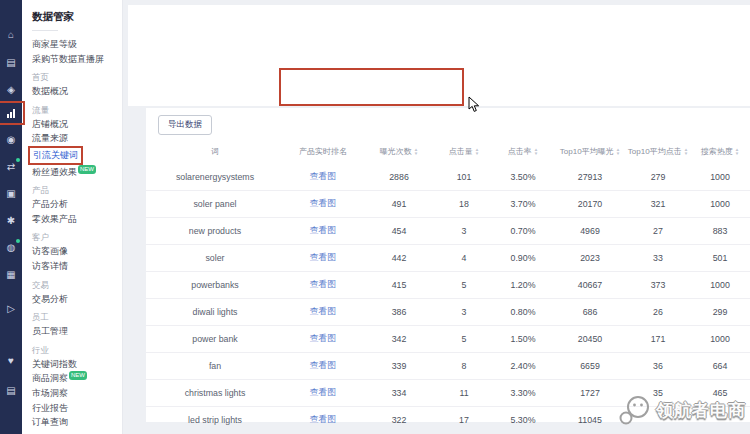  What do you see at coordinates (590, 366) in the screenshot?
I see `top10-exposure-cell: 6659` at bounding box center [590, 366].